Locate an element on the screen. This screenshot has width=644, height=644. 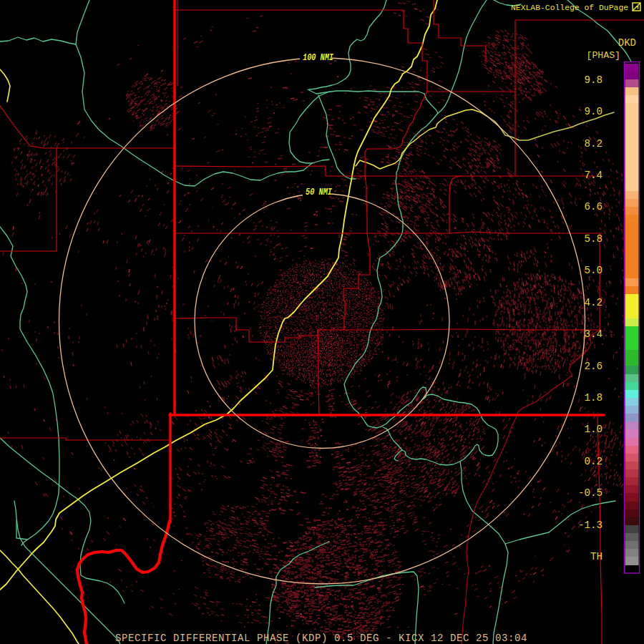
svg-text: 5.8 is located at coordinates (593, 239).